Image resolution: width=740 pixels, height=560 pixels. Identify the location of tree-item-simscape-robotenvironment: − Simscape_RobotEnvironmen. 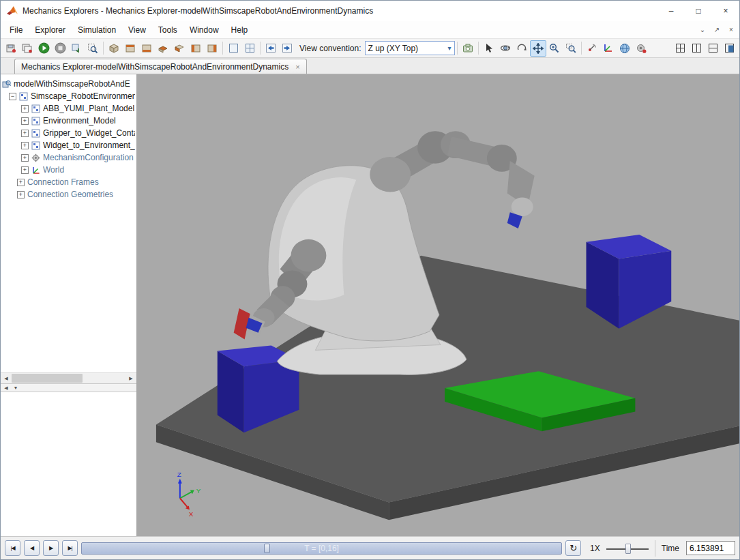
(68, 96).